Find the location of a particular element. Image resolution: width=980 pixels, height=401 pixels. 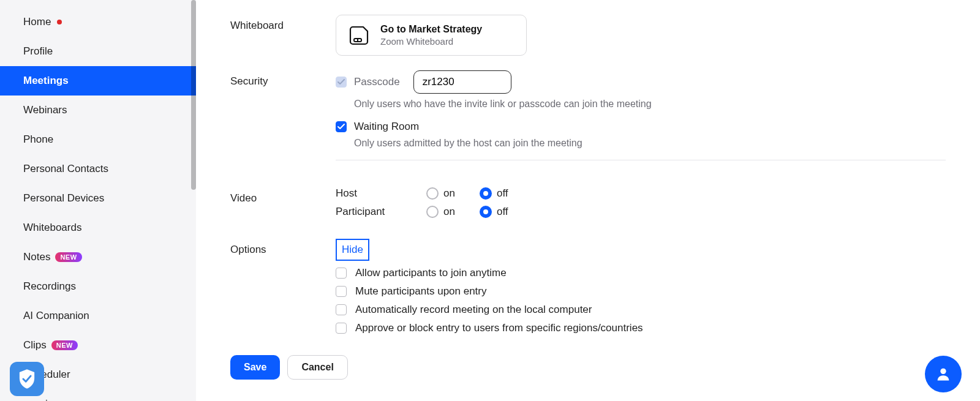

waiting-room-label: Waiting Room is located at coordinates (386, 127).